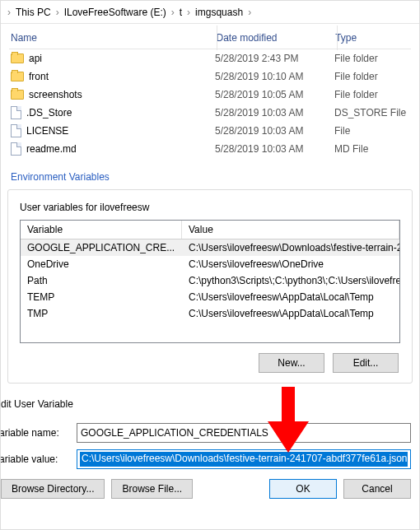 The image size is (420, 530). Describe the element at coordinates (371, 113) in the screenshot. I see `file-type: DS_STORE File` at that location.